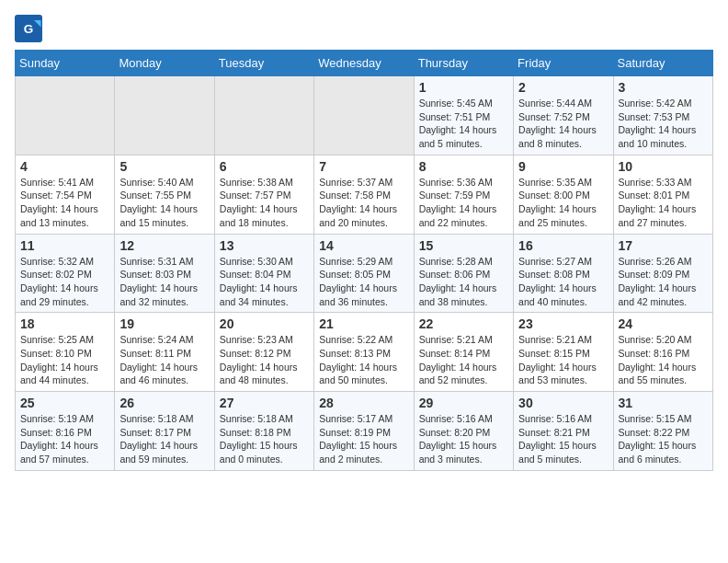  What do you see at coordinates (364, 116) in the screenshot?
I see `calendar-week-1: 1Sunrise: 5:45 AM Sunset: 7:51 PM Daylig…` at bounding box center [364, 116].